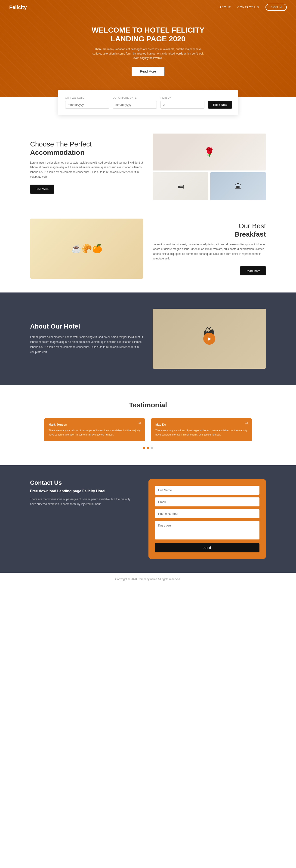 This screenshot has width=296, height=868. What do you see at coordinates (148, 54) in the screenshot?
I see `hero-subtitle: There are many variations of passages of…` at bounding box center [148, 54].